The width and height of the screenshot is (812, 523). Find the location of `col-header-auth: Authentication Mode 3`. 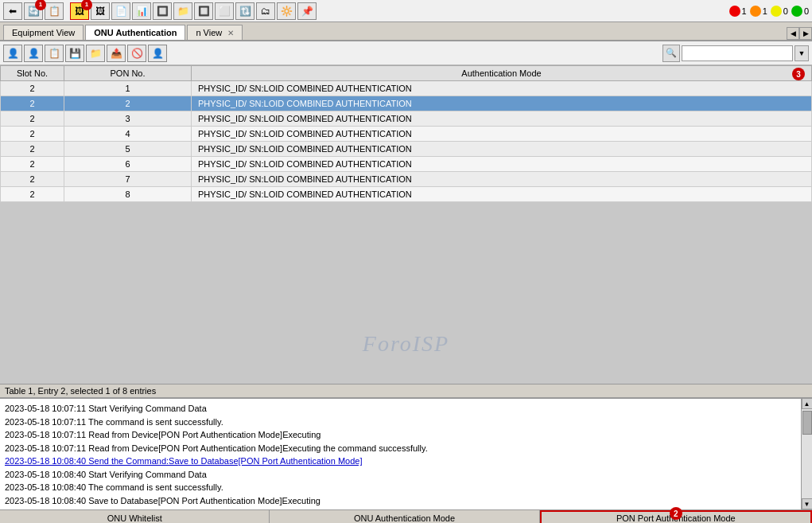

col-header-auth: Authentication Mode 3 is located at coordinates (502, 73).